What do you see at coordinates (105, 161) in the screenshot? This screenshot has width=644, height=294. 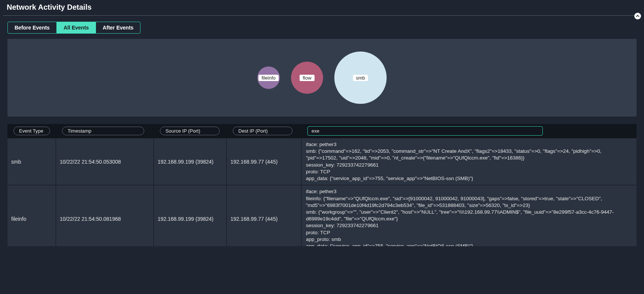 I see `cell-timestamp: 10/22/22 21:54:50.053008` at bounding box center [105, 161].